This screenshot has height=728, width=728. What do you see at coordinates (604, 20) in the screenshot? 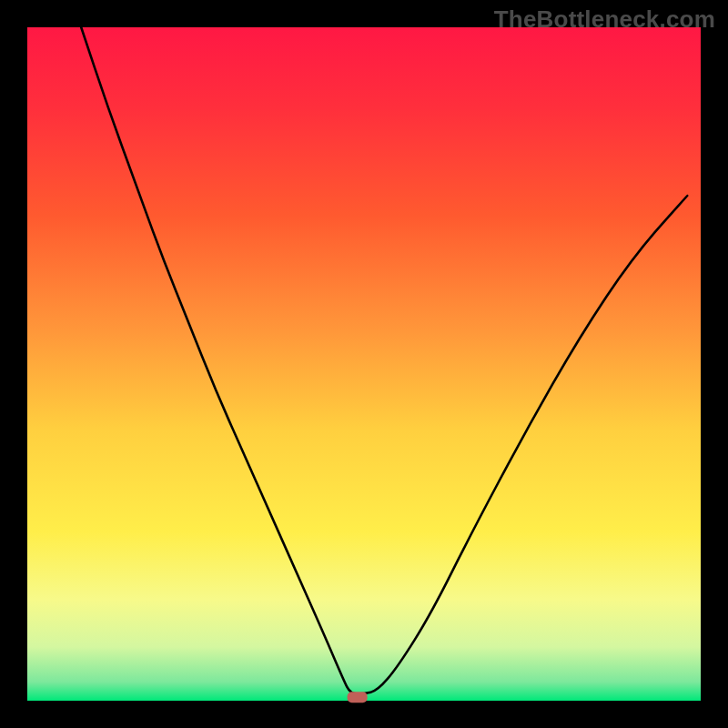
I see `watermark-text: TheBottleneck.com` at bounding box center [604, 20].